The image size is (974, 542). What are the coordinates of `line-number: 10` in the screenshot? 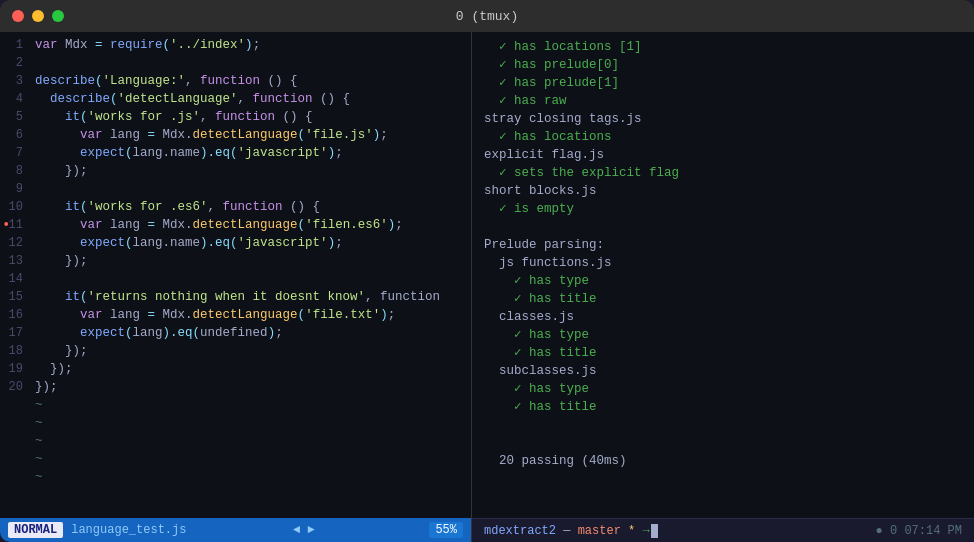 It's located at (18, 207).